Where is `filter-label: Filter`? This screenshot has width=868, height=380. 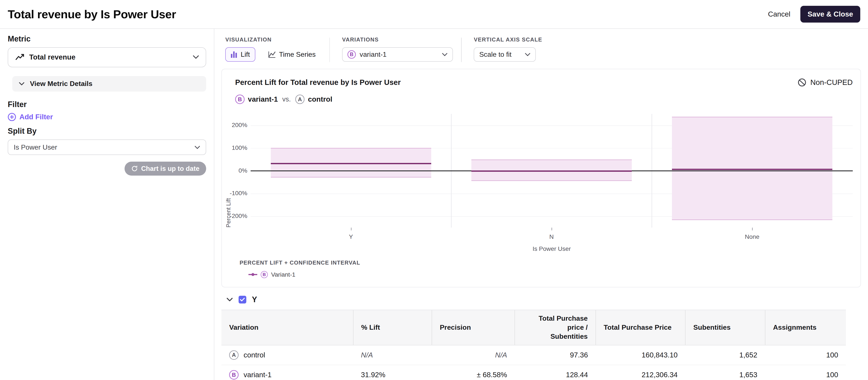
filter-label: Filter is located at coordinates (107, 105).